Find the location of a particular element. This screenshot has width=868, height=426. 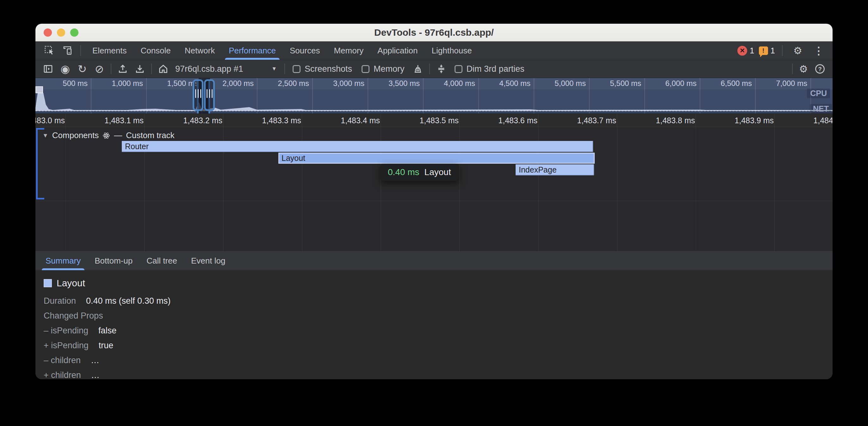

issue-badge: ! 1 is located at coordinates (767, 51).